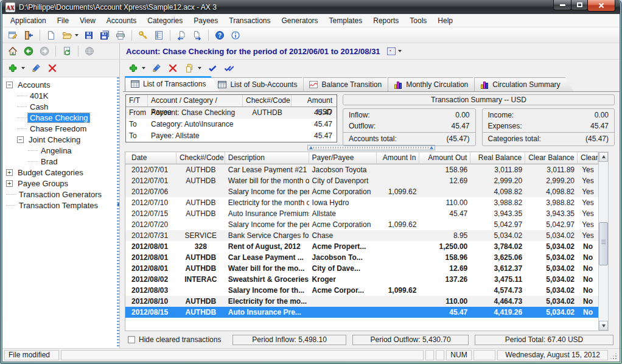  What do you see at coordinates (604, 241) in the screenshot?
I see `scrollbar-track` at bounding box center [604, 241].